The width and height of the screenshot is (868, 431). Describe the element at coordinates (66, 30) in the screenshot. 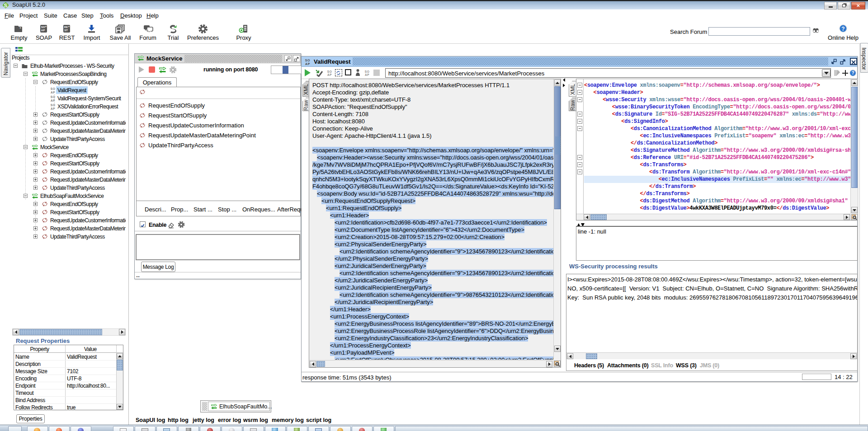

I see `svg-text: ST` at that location.